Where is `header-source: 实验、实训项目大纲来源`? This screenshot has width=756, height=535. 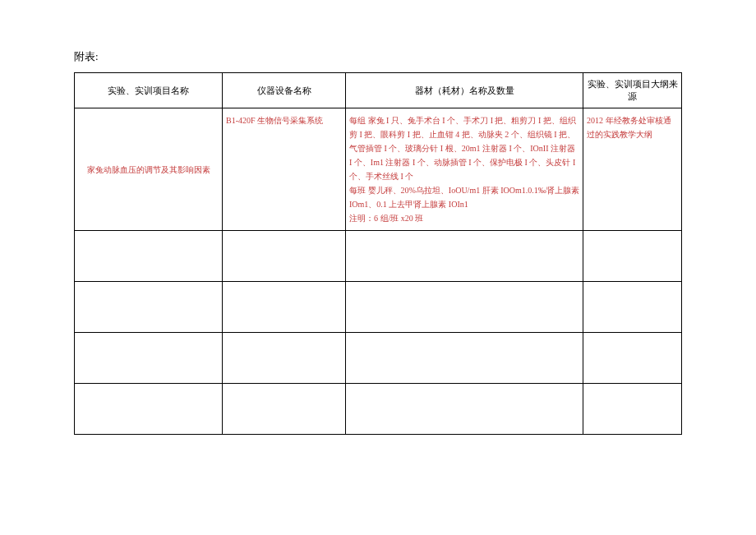
header-source: 实验、实训项目大纲来源 is located at coordinates (633, 90).